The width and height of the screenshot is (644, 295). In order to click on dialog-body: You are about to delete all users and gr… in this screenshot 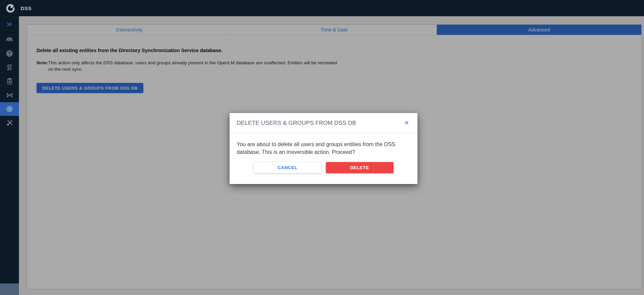, I will do `click(324, 159)`.